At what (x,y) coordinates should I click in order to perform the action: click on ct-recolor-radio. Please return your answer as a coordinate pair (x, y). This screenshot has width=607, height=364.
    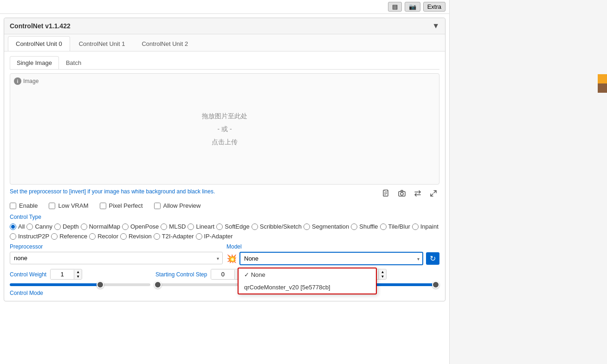
    Looking at the image, I should click on (92, 236).